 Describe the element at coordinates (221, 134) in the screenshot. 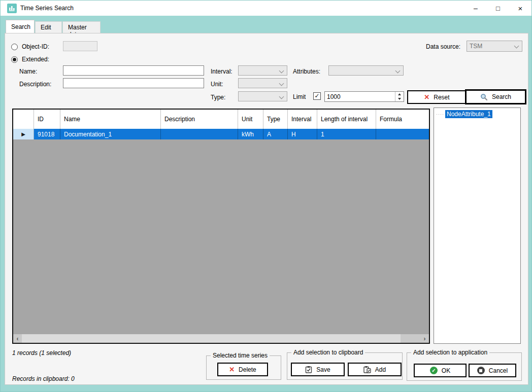

I see `grid-row-selected: ▶ 91018 Documentation_1 kWh A H 1` at that location.